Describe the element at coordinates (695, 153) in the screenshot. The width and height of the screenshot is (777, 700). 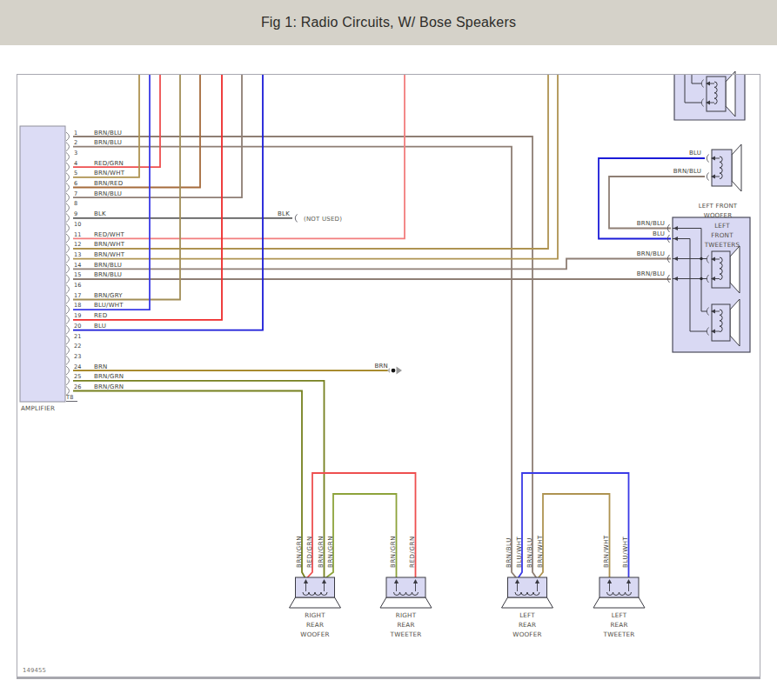
I see `wire-label: BLU` at that location.